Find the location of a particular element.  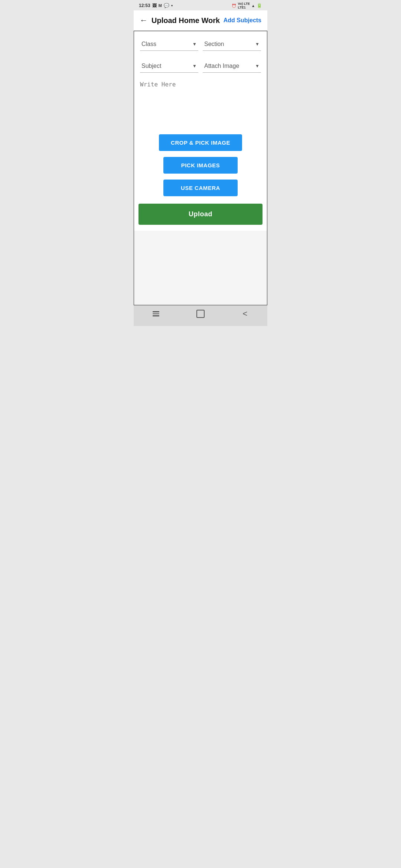

back-button: ← is located at coordinates (144, 20).